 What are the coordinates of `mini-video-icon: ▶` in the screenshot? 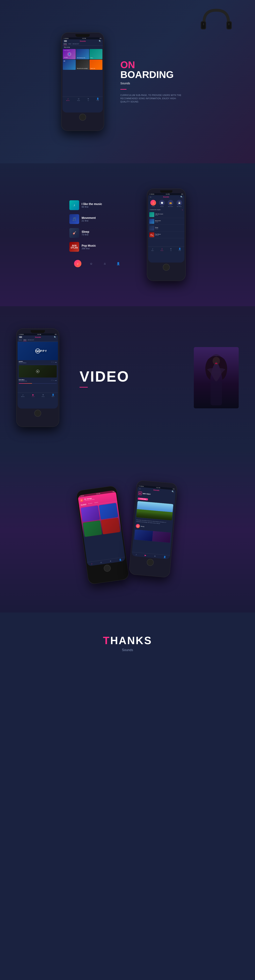 It's located at (140, 493).